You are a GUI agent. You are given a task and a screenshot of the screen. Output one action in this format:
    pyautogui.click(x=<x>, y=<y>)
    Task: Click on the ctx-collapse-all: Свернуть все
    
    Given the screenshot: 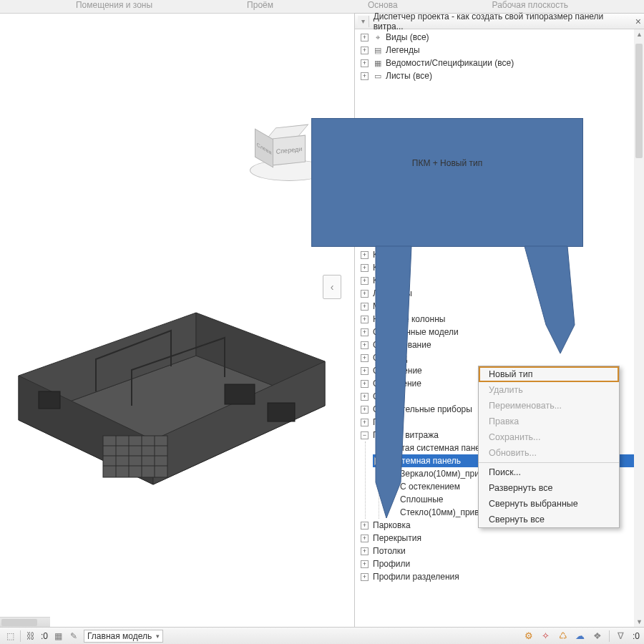 What is the action you would take?
    pyautogui.click(x=549, y=519)
    